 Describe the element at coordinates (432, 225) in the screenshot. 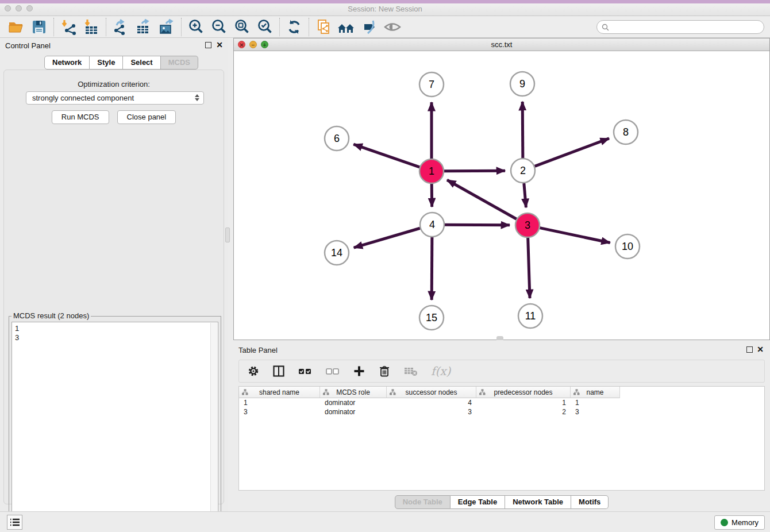

I see `node-4: 4` at that location.